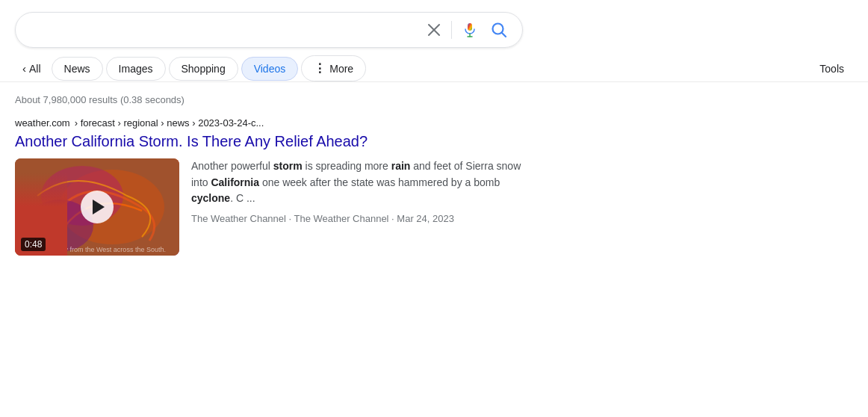 The width and height of the screenshot is (868, 417). Describe the element at coordinates (434, 30) in the screenshot. I see `close-icon` at that location.